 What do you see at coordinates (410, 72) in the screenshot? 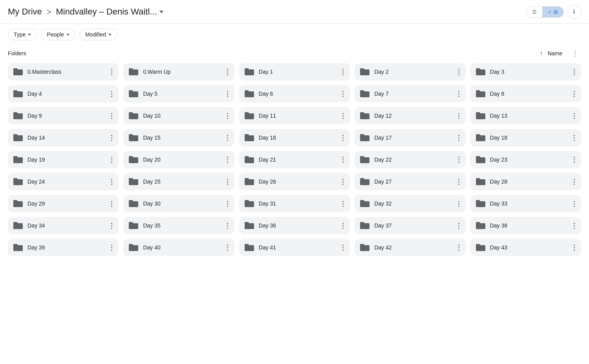
I see `folder-item: Day 2` at bounding box center [410, 72].